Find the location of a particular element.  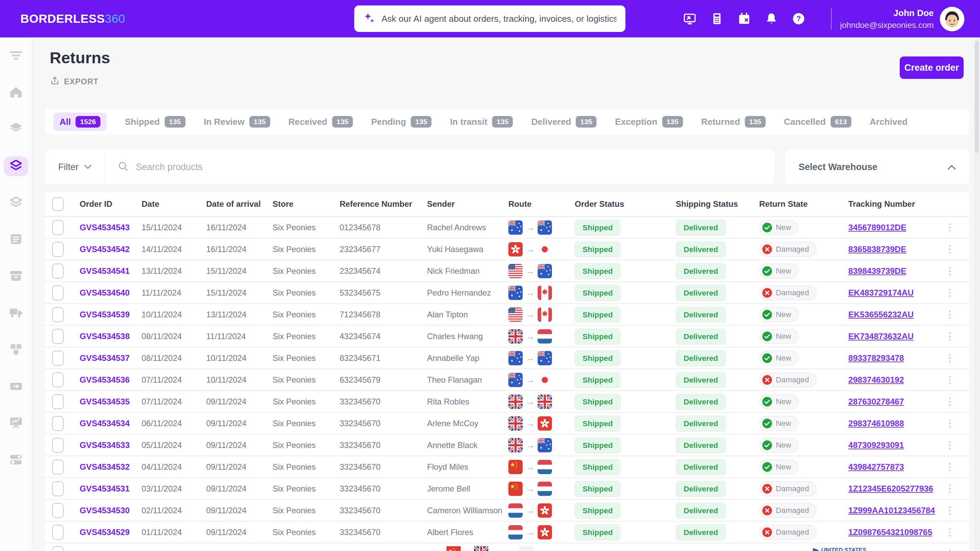

order-id-link: GVS4534529 is located at coordinates (105, 532).